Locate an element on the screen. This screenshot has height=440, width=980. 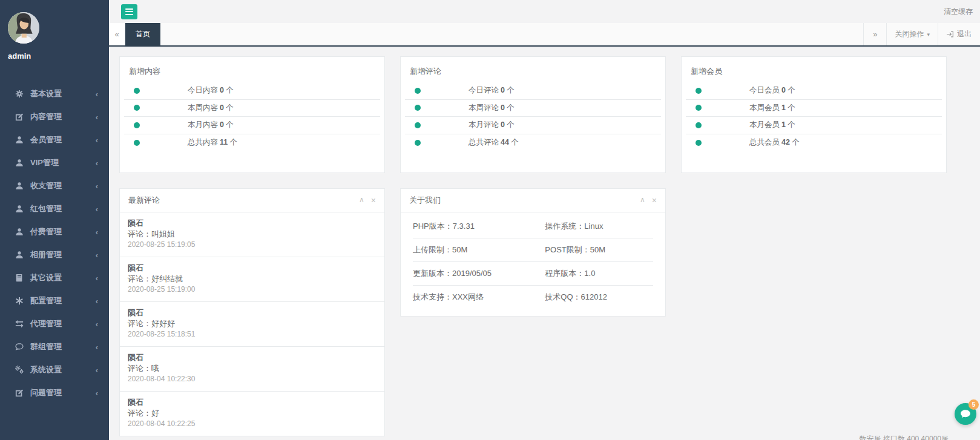
sidebar-item-label: 收支管理 is located at coordinates (46, 186).